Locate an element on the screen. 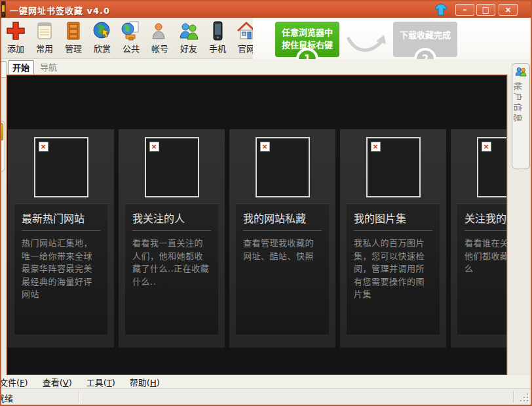 The height and width of the screenshot is (406, 532). card-text-panel: 我的图片集 我私人的百万图片集，您可以快速检阅，管理并调用所有您需要操作的图片集 is located at coordinates (393, 269).